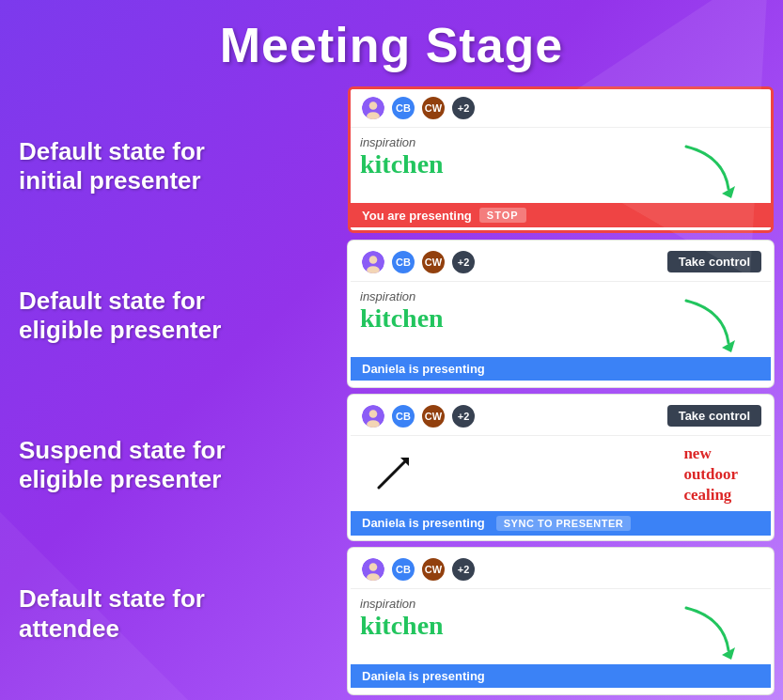 Image resolution: width=783 pixels, height=700 pixels. Describe the element at coordinates (560, 109) in the screenshot. I see `panel-1-header: CB CW +2` at that location.